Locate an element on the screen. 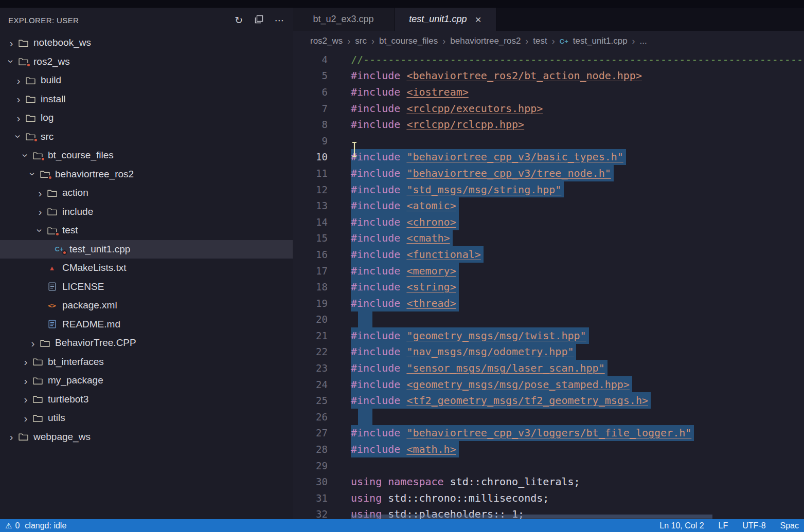  line-content: #include "nav_msgs/msg/odometry.hpp" is located at coordinates (463, 352).